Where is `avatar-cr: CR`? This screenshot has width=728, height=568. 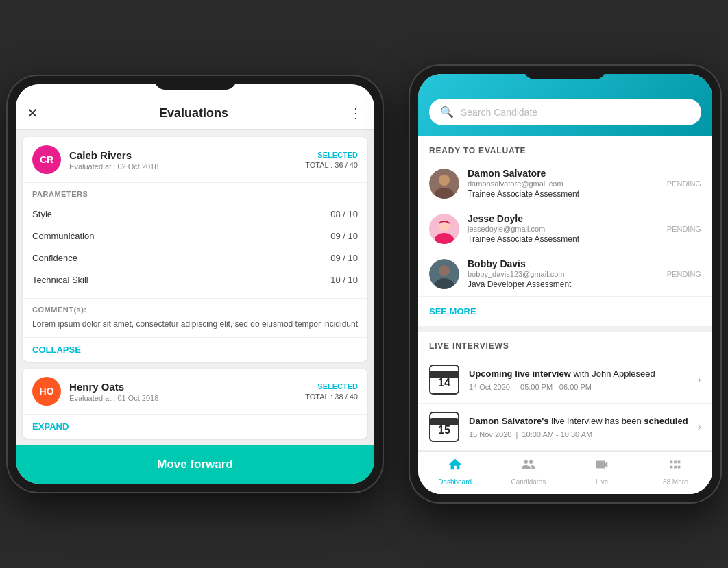 avatar-cr: CR is located at coordinates (47, 160).